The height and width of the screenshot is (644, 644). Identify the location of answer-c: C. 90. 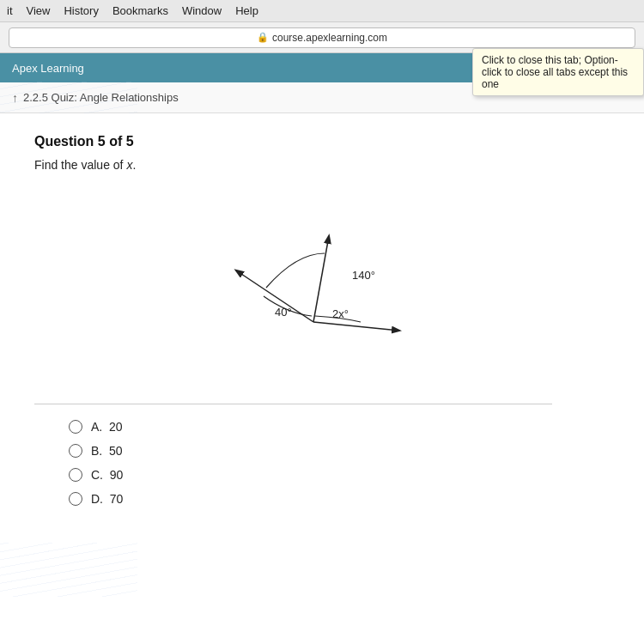
(339, 475).